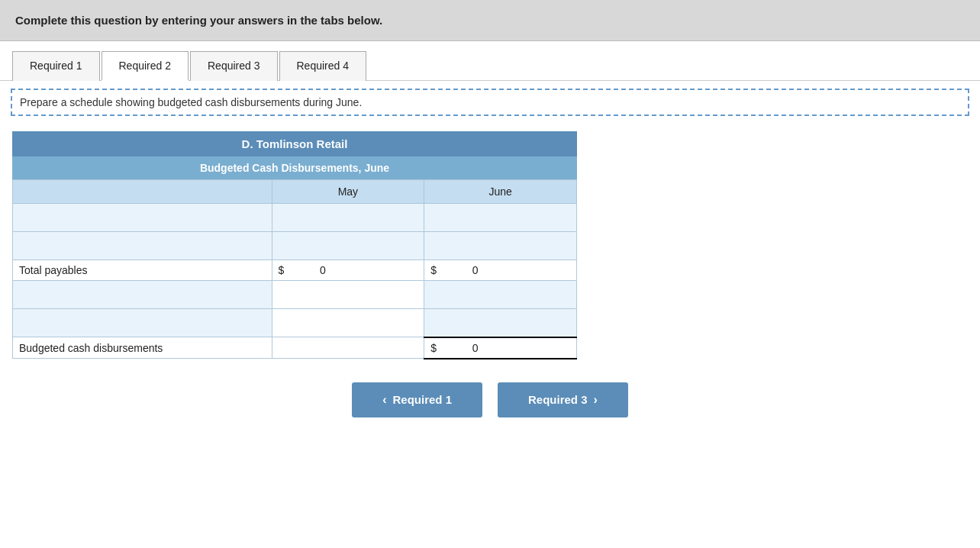  Describe the element at coordinates (501, 324) in the screenshot. I see `row5-june-cell` at that location.